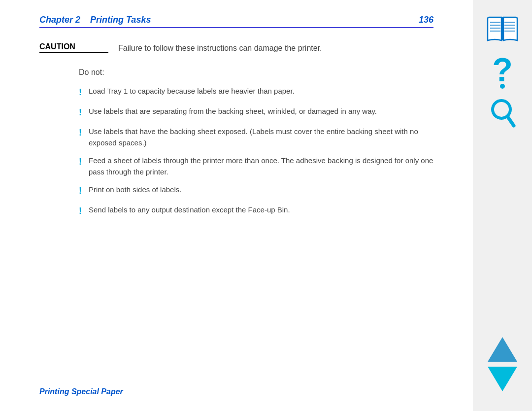 Image resolution: width=532 pixels, height=411 pixels. What do you see at coordinates (74, 48) in the screenshot?
I see `caution-label: CAUTION` at bounding box center [74, 48].